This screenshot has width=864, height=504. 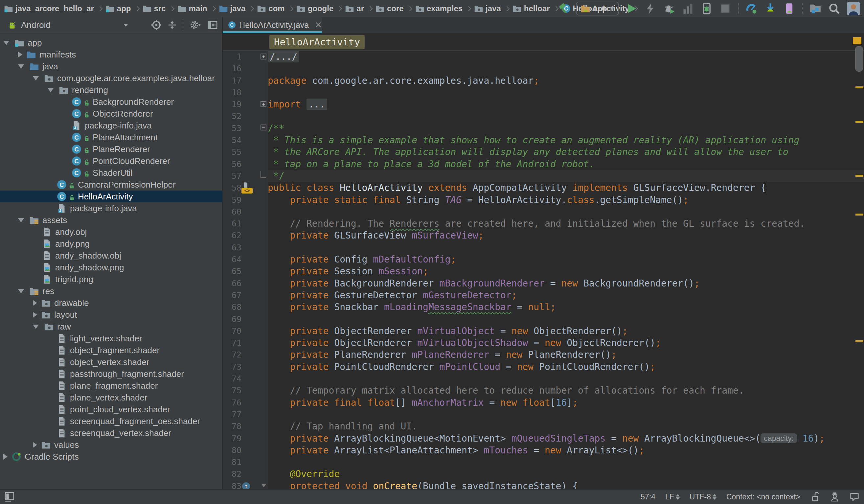 I want to click on tree-item-andy-shadow-obj: andy_shadow.obj, so click(x=111, y=256).